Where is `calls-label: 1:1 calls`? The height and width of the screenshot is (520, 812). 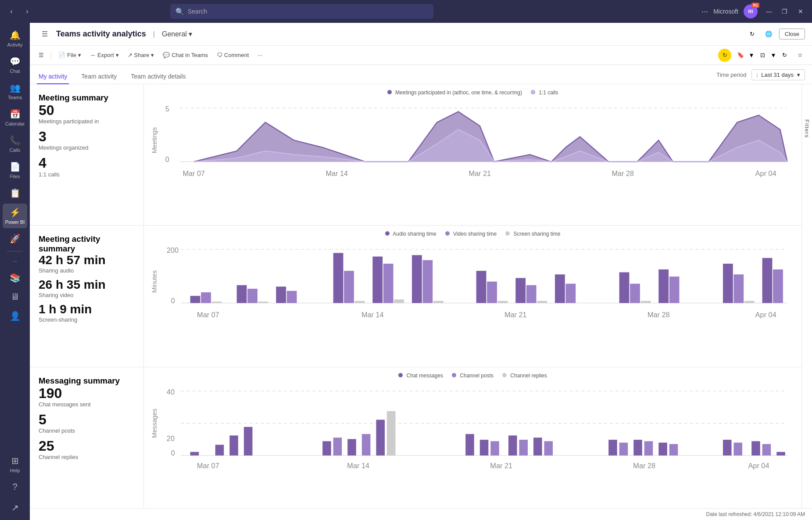
calls-label: 1:1 calls is located at coordinates (87, 175).